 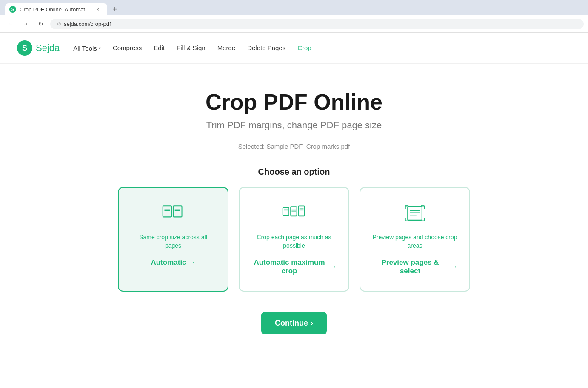 I want to click on address-bar: ⚙ sejda.com/crop-pdf, so click(x=317, y=24).